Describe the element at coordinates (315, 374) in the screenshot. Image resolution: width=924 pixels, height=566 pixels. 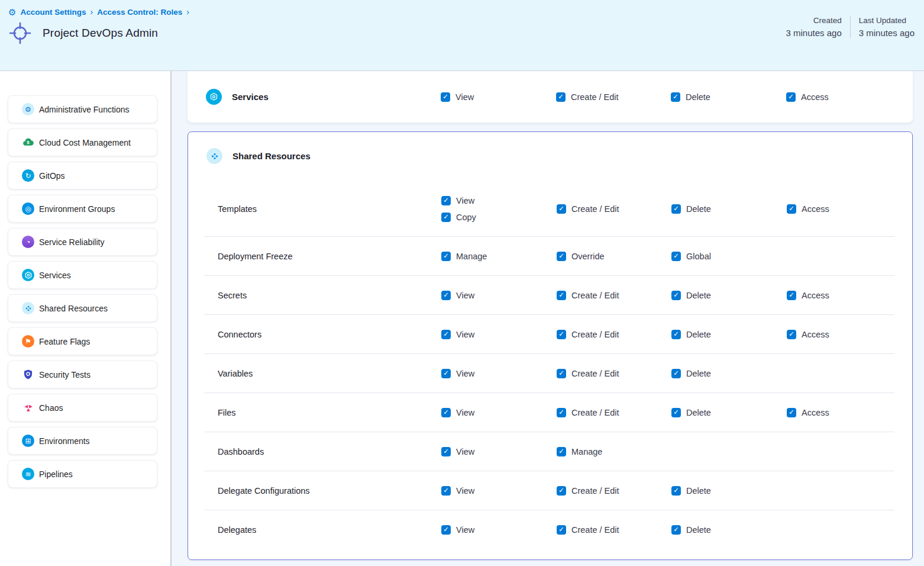
I see `resource-label: Variables` at that location.